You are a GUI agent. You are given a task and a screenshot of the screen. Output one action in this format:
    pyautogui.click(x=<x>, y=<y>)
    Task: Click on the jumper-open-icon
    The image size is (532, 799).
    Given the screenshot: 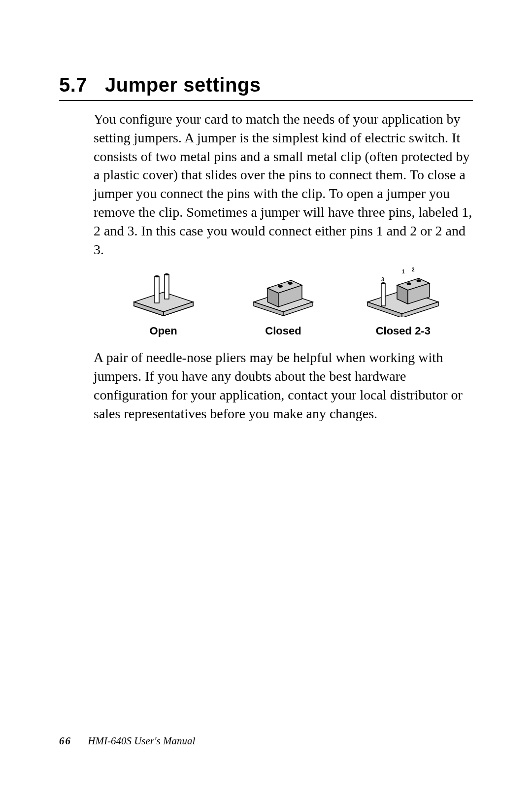 What is the action you would take?
    pyautogui.click(x=164, y=292)
    